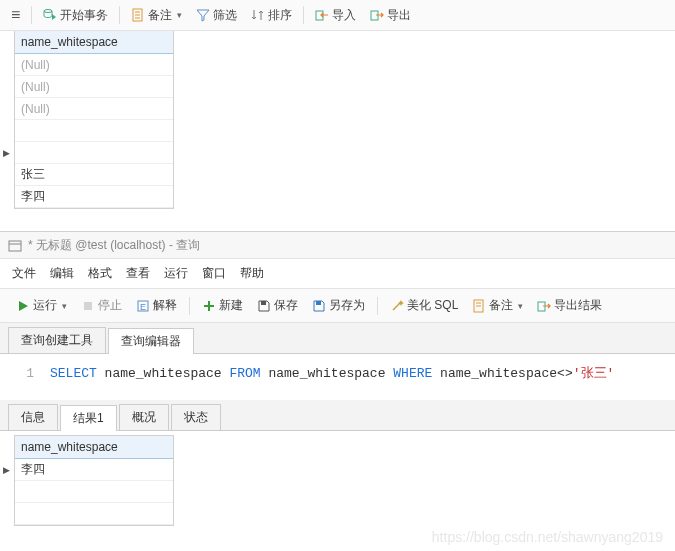 Image resolution: width=675 pixels, height=551 pixels. I want to click on save-label: 保存, so click(286, 306).